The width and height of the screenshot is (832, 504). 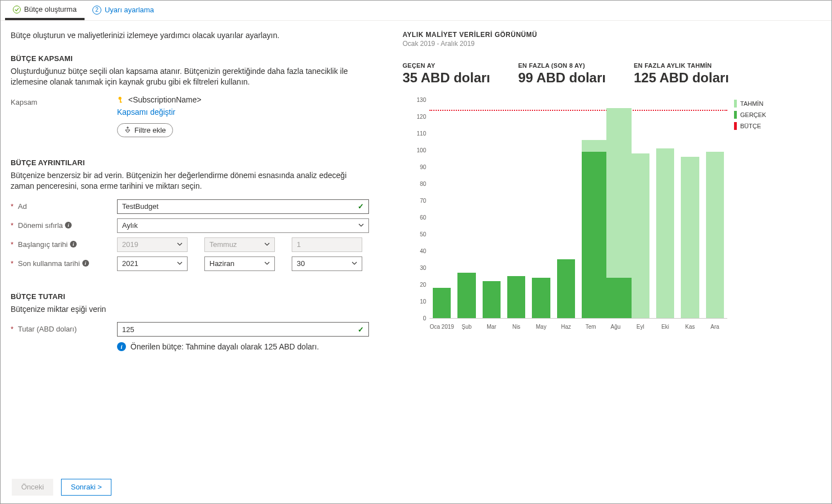 What do you see at coordinates (240, 264) in the screenshot?
I see `end-month-select: Haziran` at bounding box center [240, 264].